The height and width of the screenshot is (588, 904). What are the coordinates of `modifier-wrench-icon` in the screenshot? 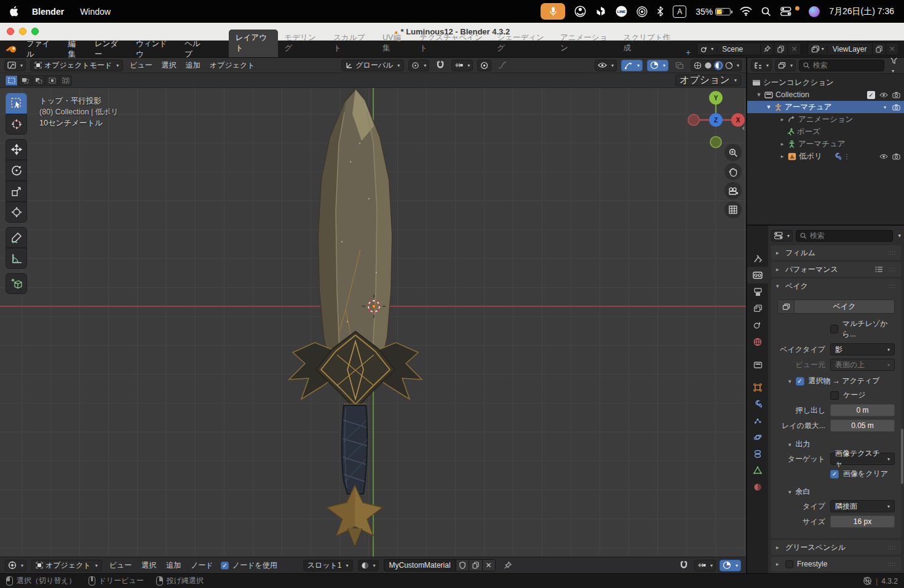 It's located at (838, 156).